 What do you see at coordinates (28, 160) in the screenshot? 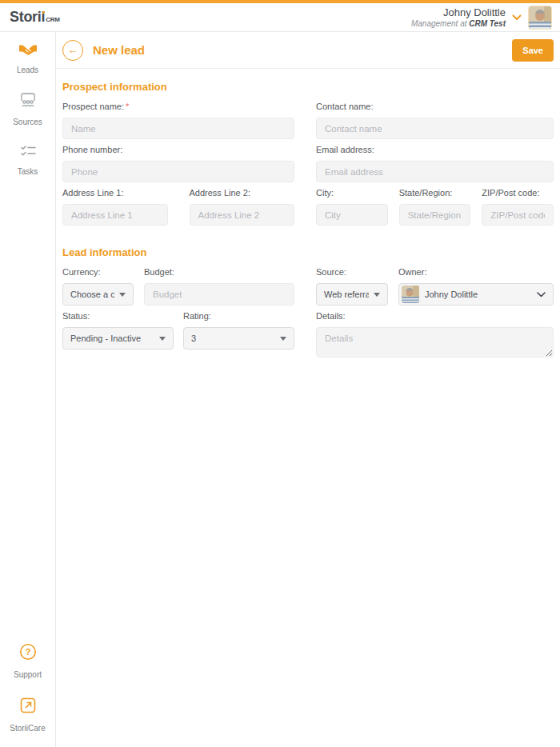
I see `sidebar-item-tasks: Tasks` at bounding box center [28, 160].